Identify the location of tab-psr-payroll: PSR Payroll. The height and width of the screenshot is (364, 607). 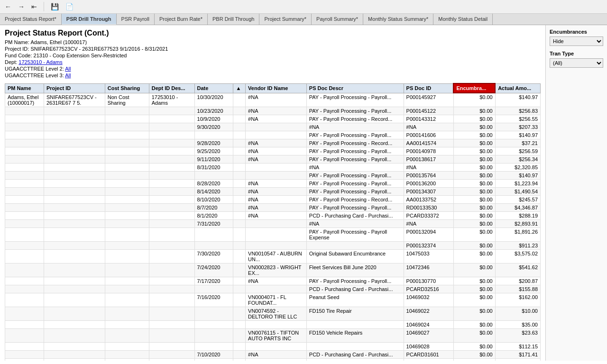
(136, 19).